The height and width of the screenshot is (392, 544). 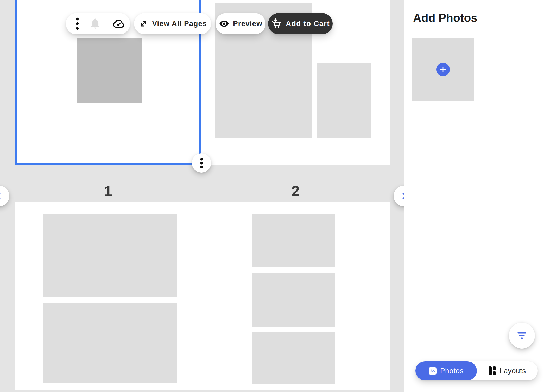 What do you see at coordinates (2, 196) in the screenshot?
I see `chevron-left-icon` at bounding box center [2, 196].